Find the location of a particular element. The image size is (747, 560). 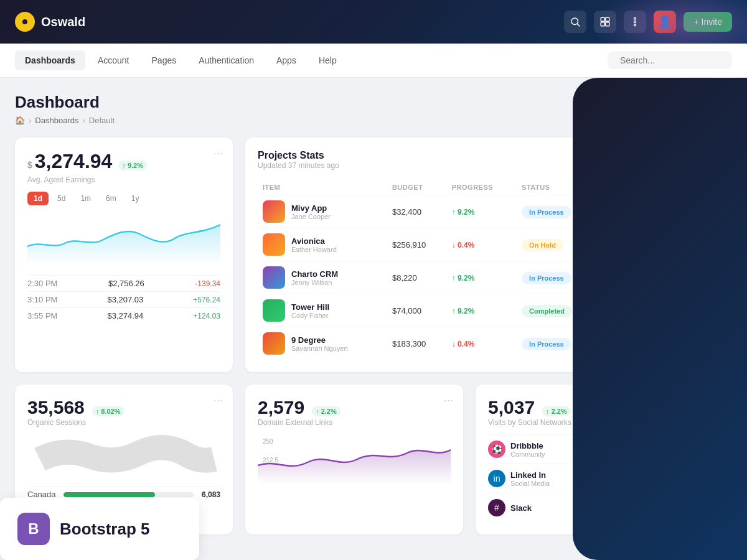

social-card: ··· 5,037 ↑ 2.2% Visits by Social Networ… is located at coordinates (604, 459).